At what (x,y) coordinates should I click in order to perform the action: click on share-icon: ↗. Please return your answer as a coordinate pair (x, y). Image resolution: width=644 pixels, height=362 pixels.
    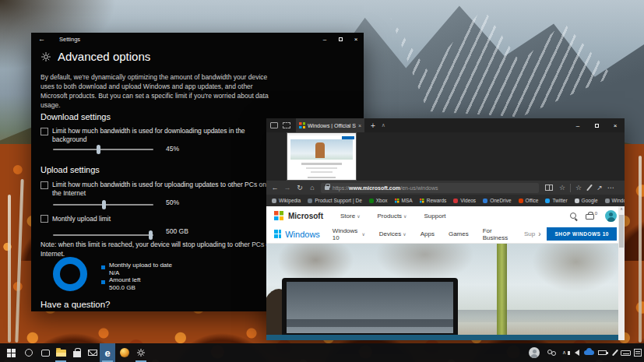
    Looking at the image, I should click on (600, 188).